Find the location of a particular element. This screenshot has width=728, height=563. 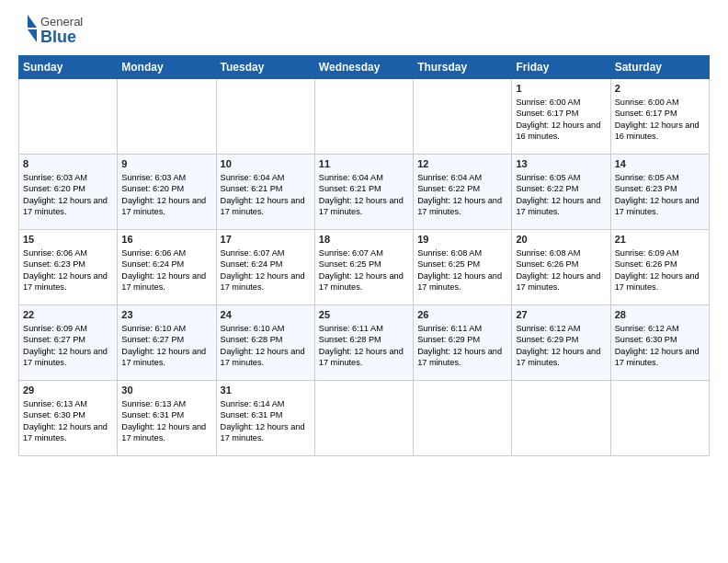

sunset-text: Sunset: 6:28 PM is located at coordinates (350, 339).